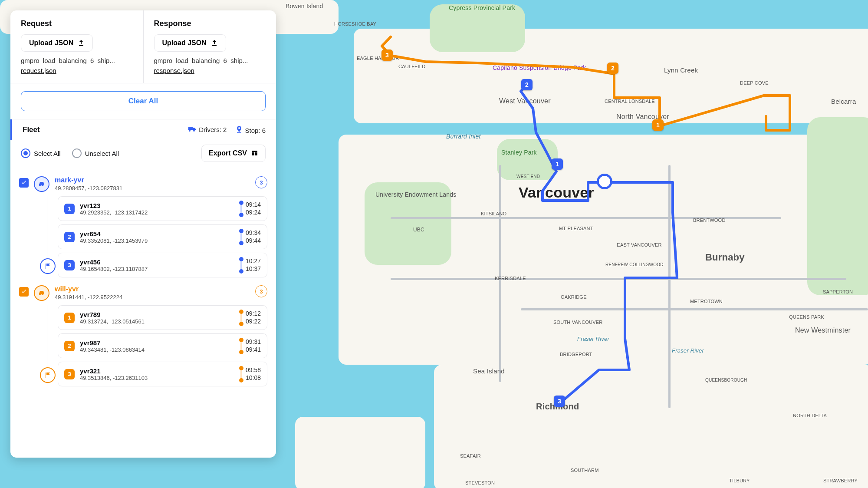  Describe the element at coordinates (114, 206) in the screenshot. I see `stop-name: yvr123` at that location.